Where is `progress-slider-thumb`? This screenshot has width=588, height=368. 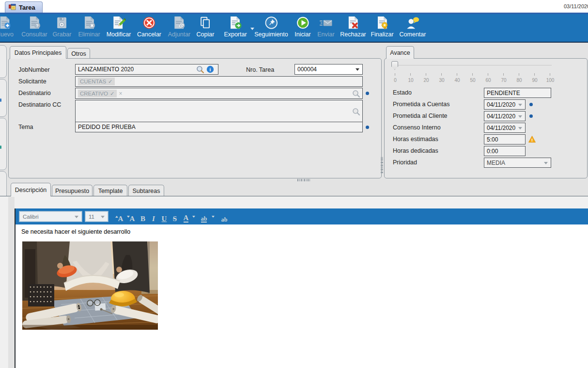 progress-slider-thumb is located at coordinates (395, 65).